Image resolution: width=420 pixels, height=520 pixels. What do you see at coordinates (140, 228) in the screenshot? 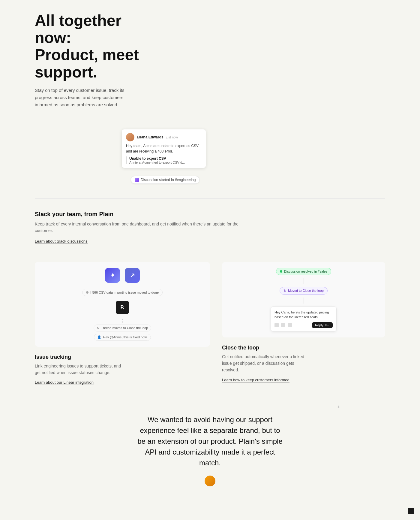
I see `slack-section-desc: Keep track of every internal conversatio…` at bounding box center [140, 228].